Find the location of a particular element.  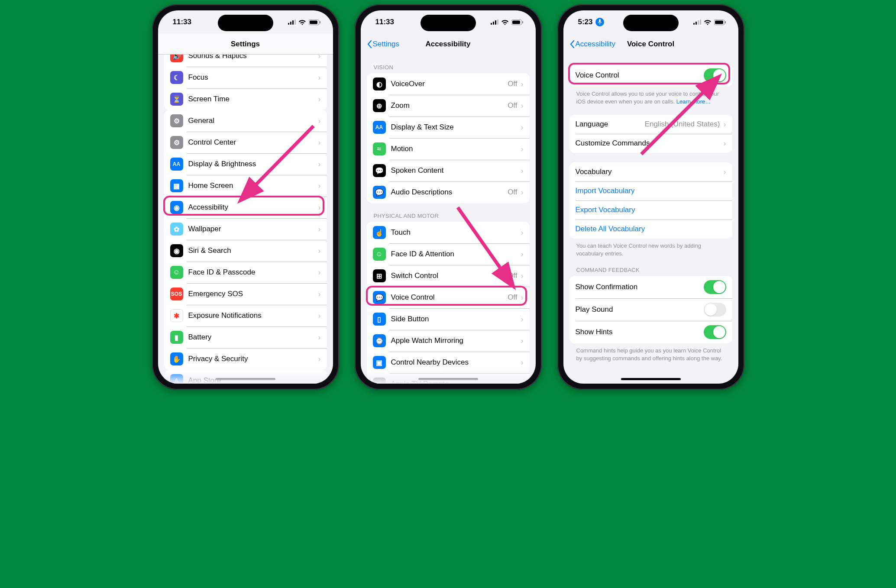

row-customize-commands: Customize Commands› is located at coordinates (651, 143).